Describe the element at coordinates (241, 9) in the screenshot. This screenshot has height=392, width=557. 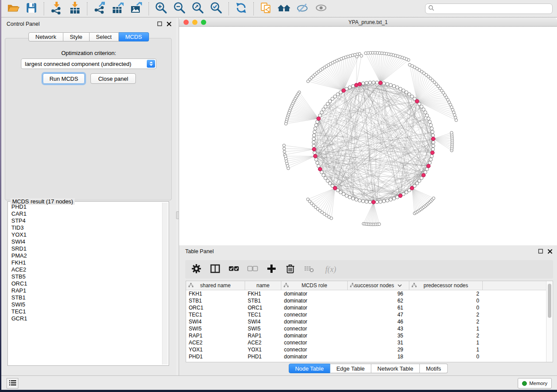
I see `refresh-button` at that location.